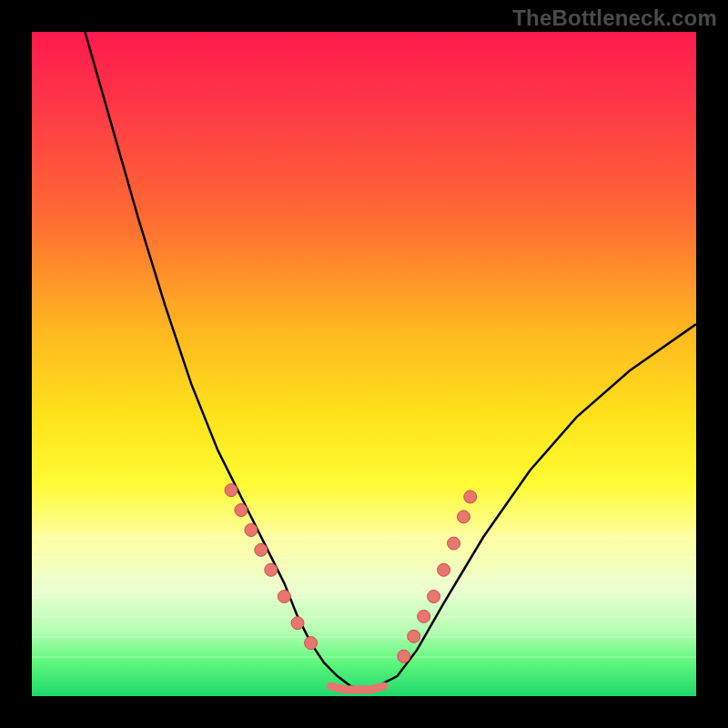 The height and width of the screenshot is (728, 728). I want to click on valley-highlight, so click(358, 688).